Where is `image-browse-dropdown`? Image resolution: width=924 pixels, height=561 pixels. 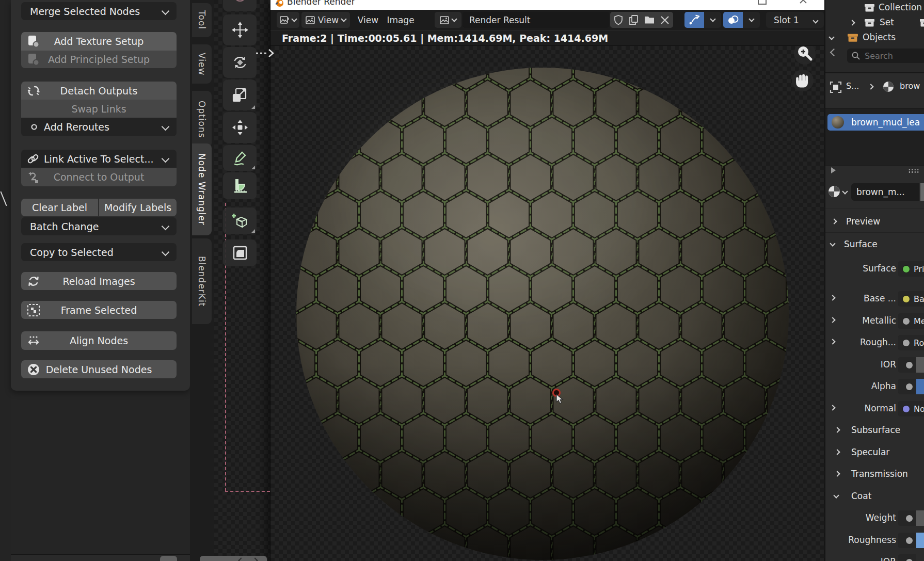 image-browse-dropdown is located at coordinates (448, 20).